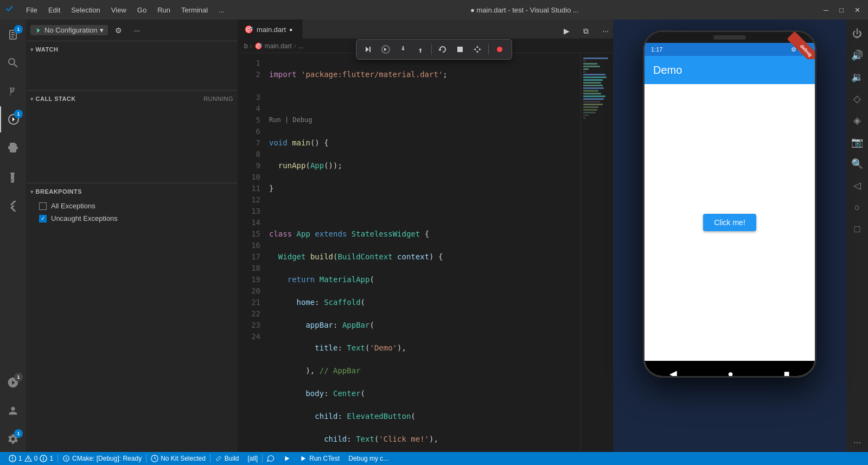  What do you see at coordinates (368, 458) in the screenshot?
I see `debug-my-code-item: Debug my c...` at bounding box center [368, 458].